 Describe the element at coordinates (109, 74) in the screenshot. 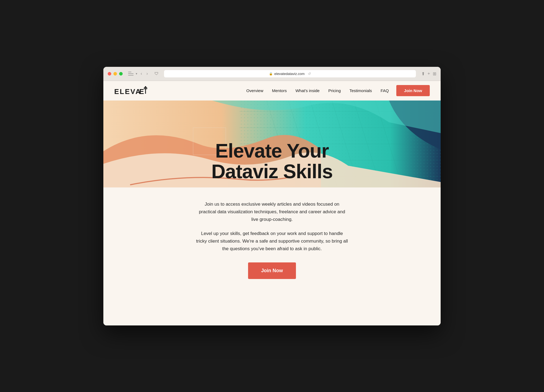

I see `close-button` at that location.